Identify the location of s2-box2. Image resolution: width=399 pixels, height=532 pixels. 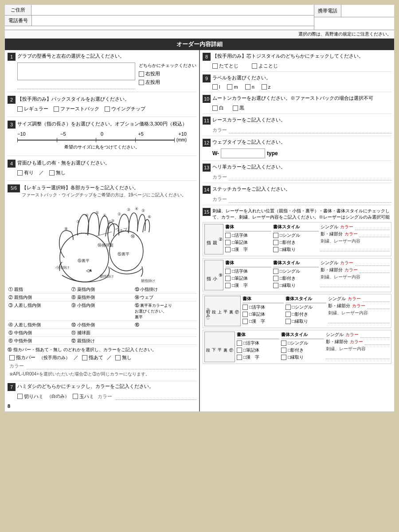
(56, 109).